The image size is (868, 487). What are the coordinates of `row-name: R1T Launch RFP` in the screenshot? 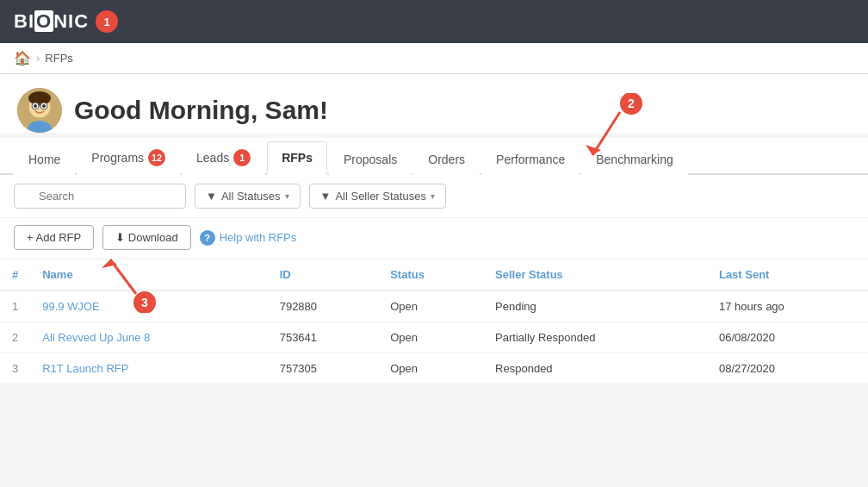 It's located at (148, 369).